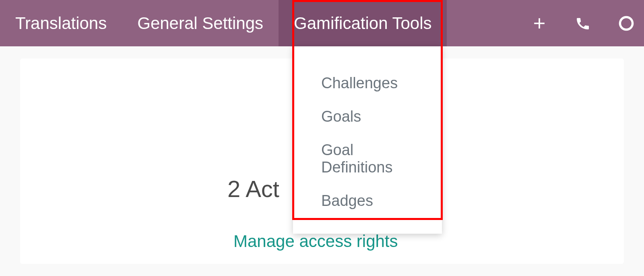 The height and width of the screenshot is (276, 644). Describe the element at coordinates (363, 23) in the screenshot. I see `nav-label: Gamification Tools` at that location.